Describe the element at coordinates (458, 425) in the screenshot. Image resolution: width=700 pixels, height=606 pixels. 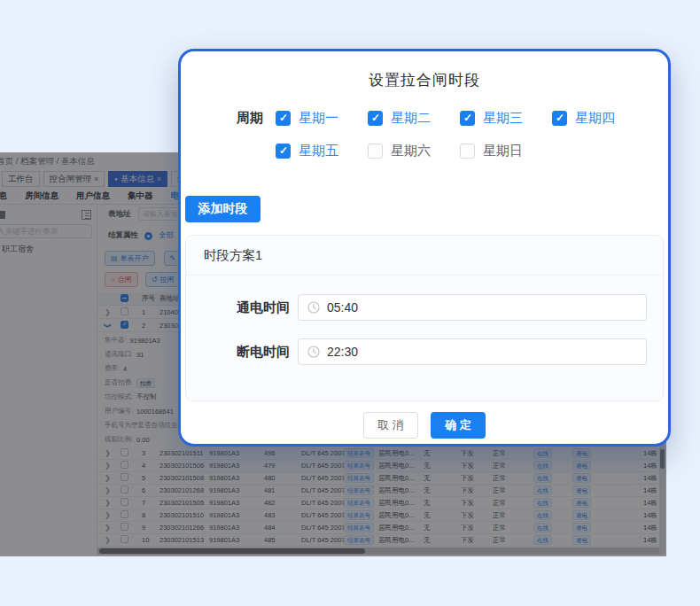
I see `confirm-button: 确 定` at that location.